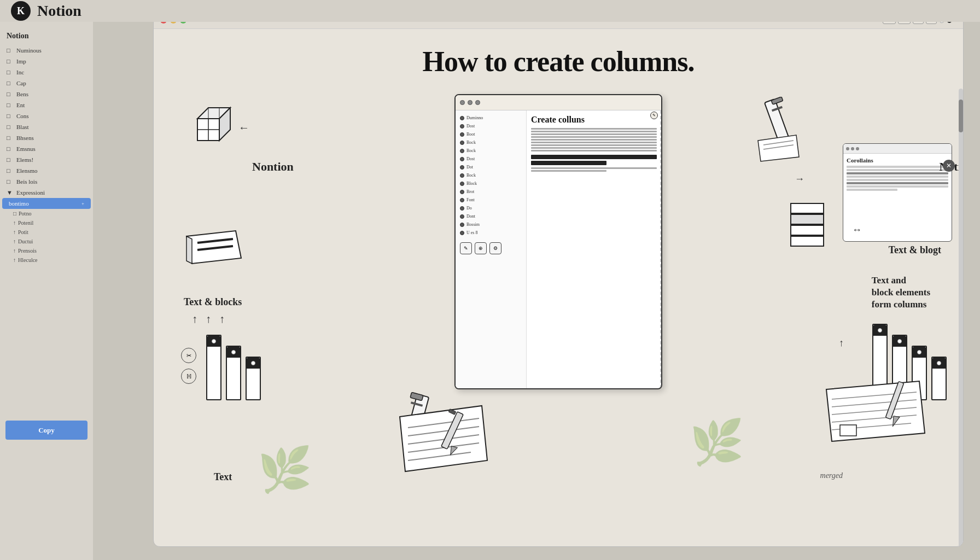  I want to click on sidebar-item-beislois: □ Beis lois, so click(46, 182).